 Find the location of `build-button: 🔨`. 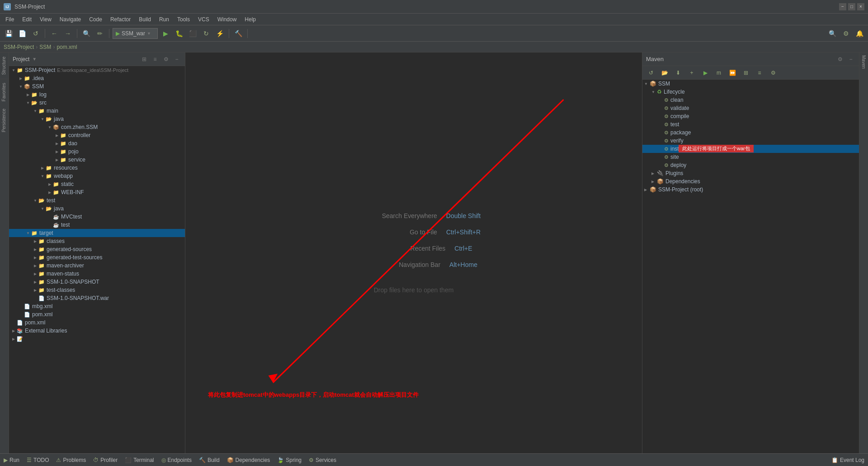

build-button: 🔨 is located at coordinates (238, 33).